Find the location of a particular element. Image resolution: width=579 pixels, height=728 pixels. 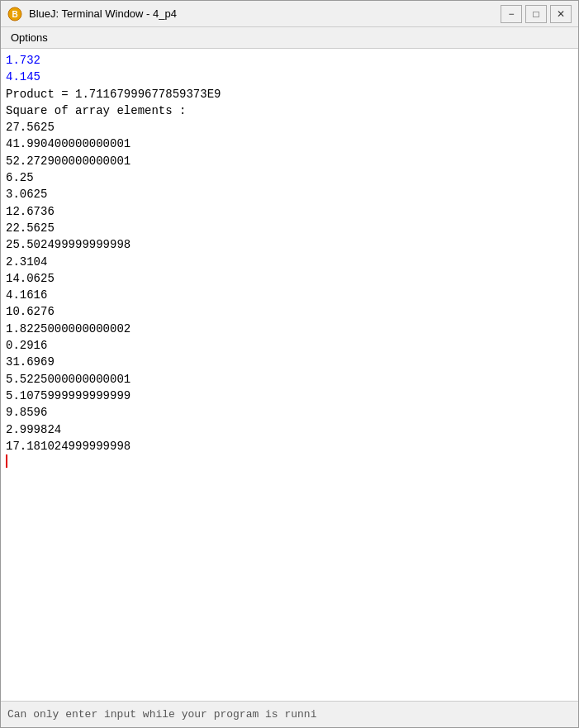

app-icon: B is located at coordinates (15, 14).